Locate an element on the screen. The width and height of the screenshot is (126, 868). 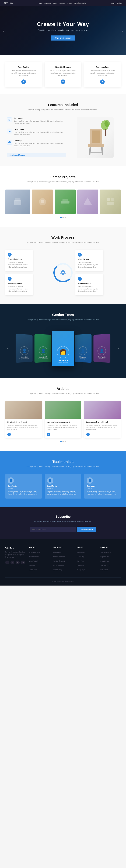
testimonial-name-0: Sera Martin is located at coordinates (24, 486).